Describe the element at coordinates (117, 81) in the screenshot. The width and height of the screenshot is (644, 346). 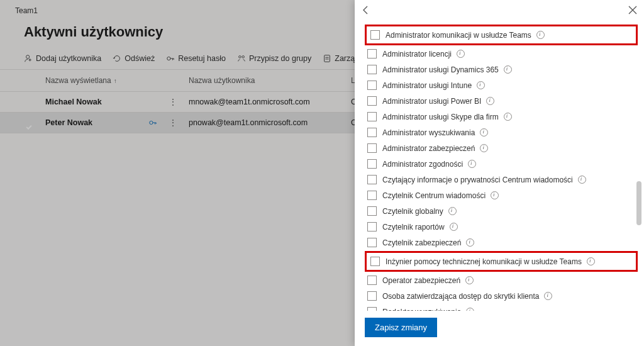
I see `column-display-name: Nazwa wyświetlana ↑` at that location.